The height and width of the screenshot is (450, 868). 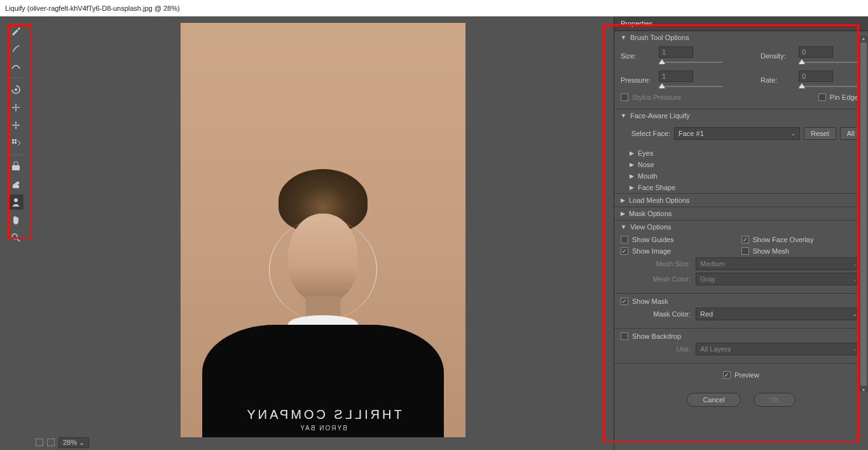 What do you see at coordinates (822, 97) in the screenshot?
I see `pin-edges-checkbox` at bounding box center [822, 97].